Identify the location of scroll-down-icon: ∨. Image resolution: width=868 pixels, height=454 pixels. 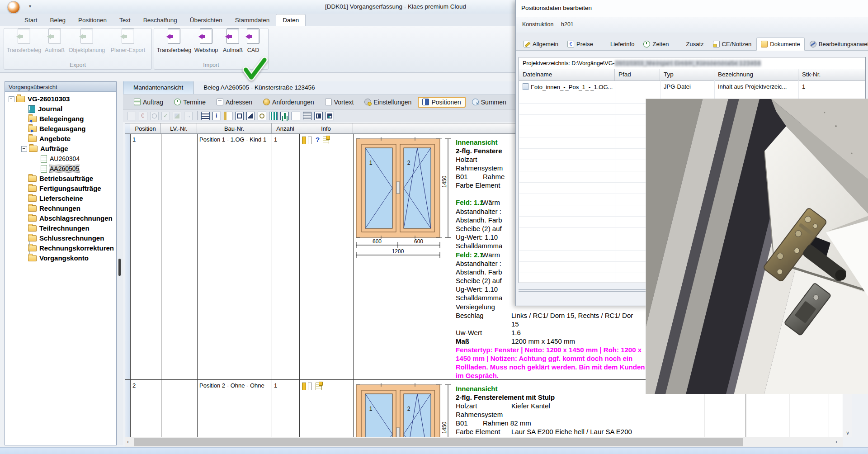
(848, 433).